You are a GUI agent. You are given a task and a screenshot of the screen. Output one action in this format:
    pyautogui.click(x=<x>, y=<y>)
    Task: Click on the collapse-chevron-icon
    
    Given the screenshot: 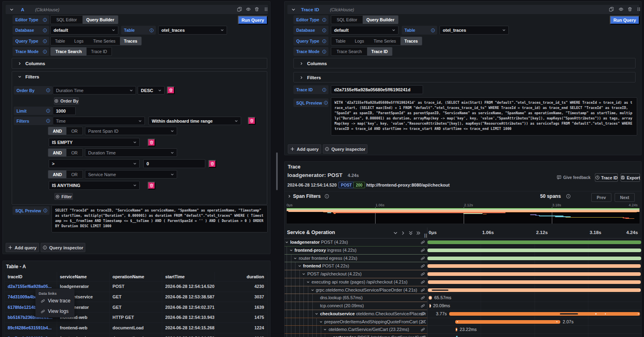 What is the action you would take?
    pyautogui.click(x=12, y=10)
    